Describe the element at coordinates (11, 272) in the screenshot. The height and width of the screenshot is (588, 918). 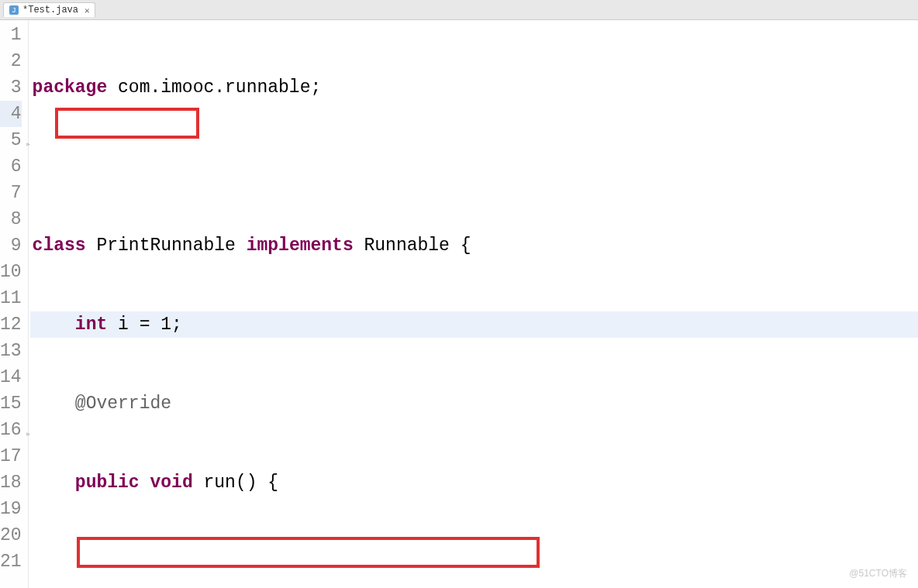
I see `line-number: 10` at that location.